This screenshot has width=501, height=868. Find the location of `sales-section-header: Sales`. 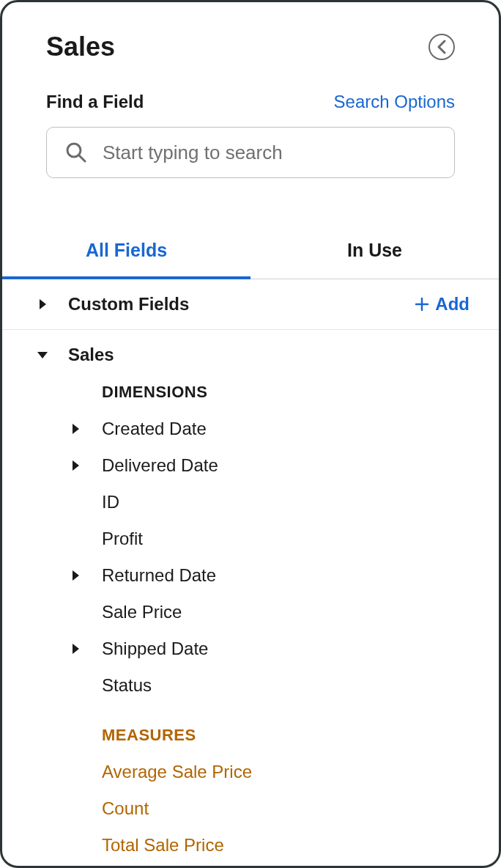

sales-section-header: Sales is located at coordinates (250, 355).